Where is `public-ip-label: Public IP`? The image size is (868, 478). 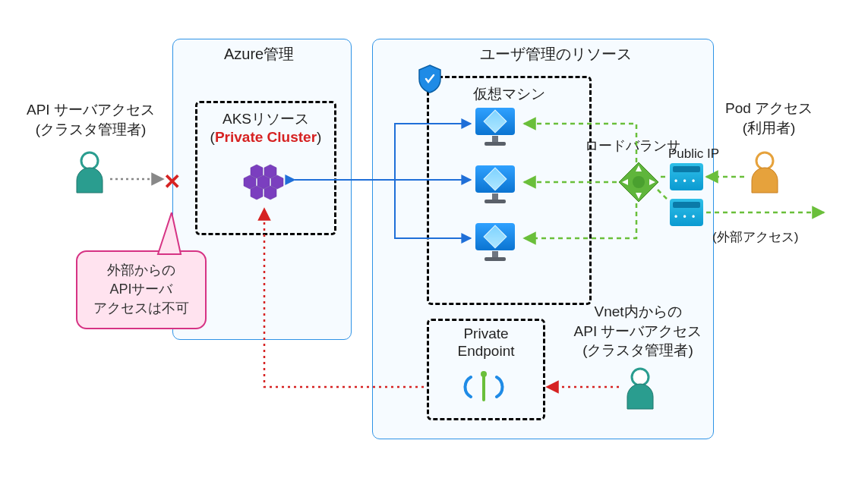 public-ip-label: Public IP is located at coordinates (694, 155).